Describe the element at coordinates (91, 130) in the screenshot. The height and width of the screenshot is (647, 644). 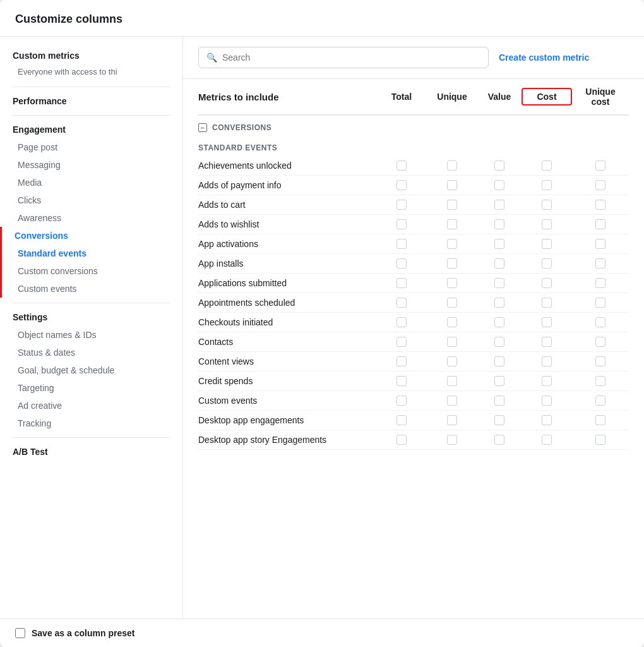
I see `engagement-section: Engagement` at that location.